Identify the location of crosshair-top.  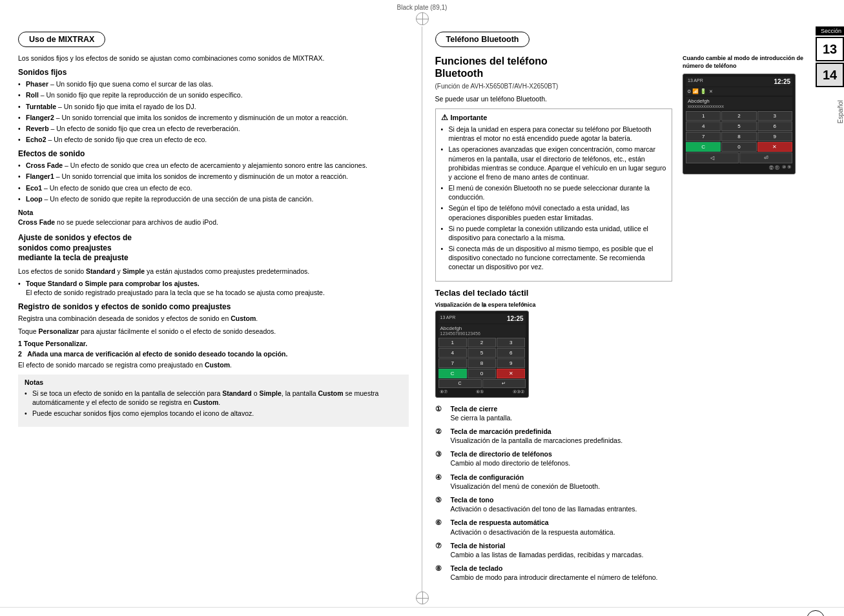
(422, 19).